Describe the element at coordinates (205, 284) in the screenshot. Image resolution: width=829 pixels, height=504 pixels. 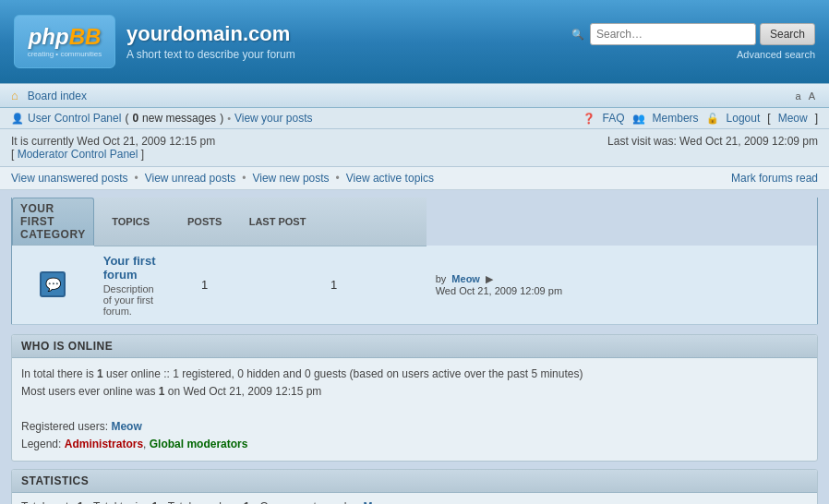
I see `forum-topics: 1` at that location.